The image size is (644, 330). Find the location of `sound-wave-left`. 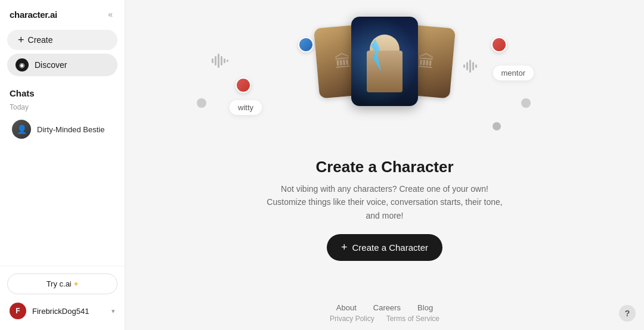

sound-wave-left is located at coordinates (220, 61).